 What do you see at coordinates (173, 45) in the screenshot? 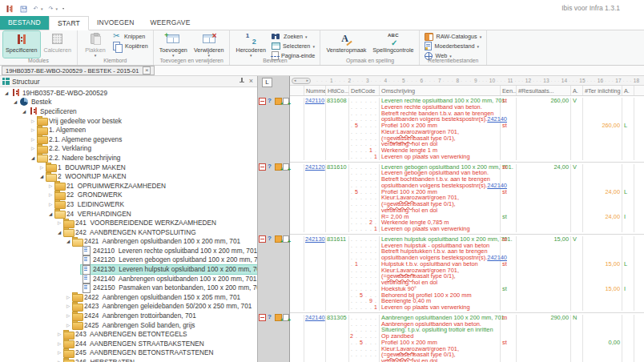
I see `toevoegen-button: Toevoegen▾` at bounding box center [173, 45].